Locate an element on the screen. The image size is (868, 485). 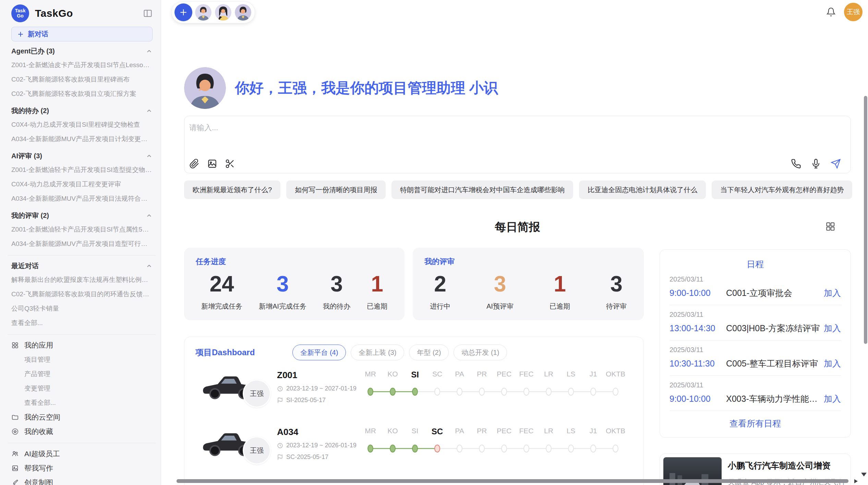
sidebar-item: C0X4-动力总成开发项目工程变更评审 is located at coordinates (82, 184).